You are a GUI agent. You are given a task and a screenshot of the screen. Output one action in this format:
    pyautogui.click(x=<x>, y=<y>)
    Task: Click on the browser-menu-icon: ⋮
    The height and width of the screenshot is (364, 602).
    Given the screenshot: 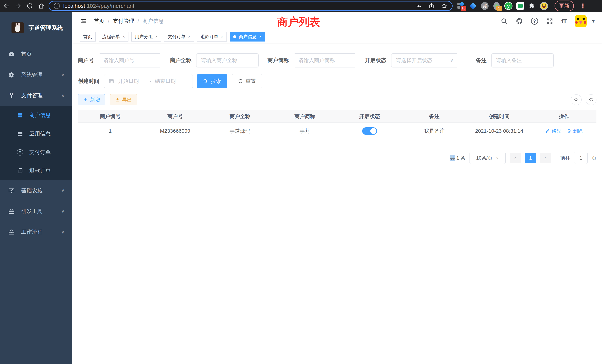 What is the action you would take?
    pyautogui.click(x=583, y=6)
    